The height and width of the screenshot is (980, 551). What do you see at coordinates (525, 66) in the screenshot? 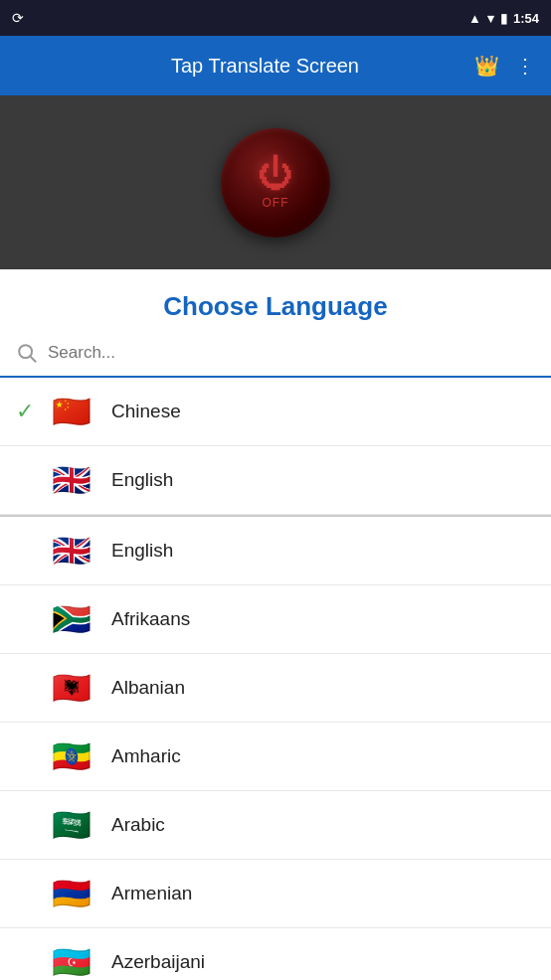
I see `menu-icon: ⋮` at bounding box center [525, 66].